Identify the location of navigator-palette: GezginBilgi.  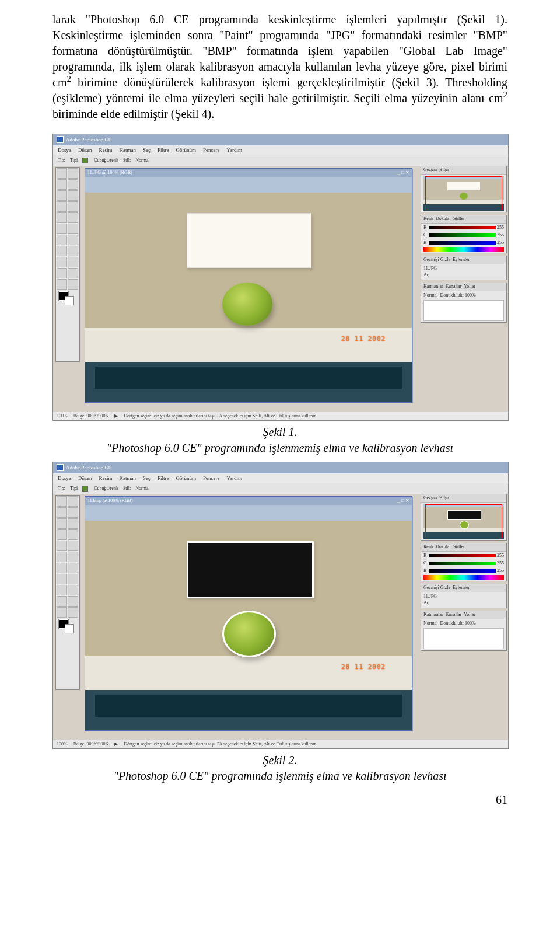
(464, 517).